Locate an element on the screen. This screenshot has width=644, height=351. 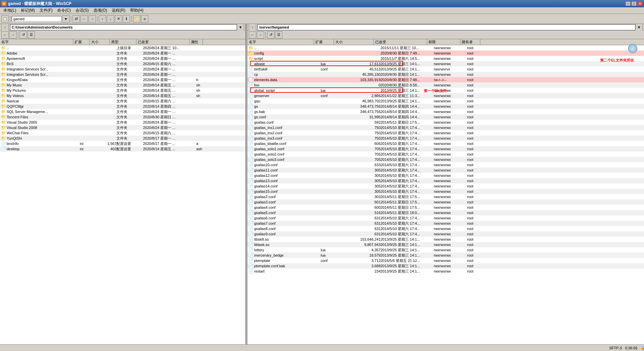
right-file-row: 📄 gsalias_ins2.conf 750 2014/5/10 星期六 17… is located at coordinates (446, 133).